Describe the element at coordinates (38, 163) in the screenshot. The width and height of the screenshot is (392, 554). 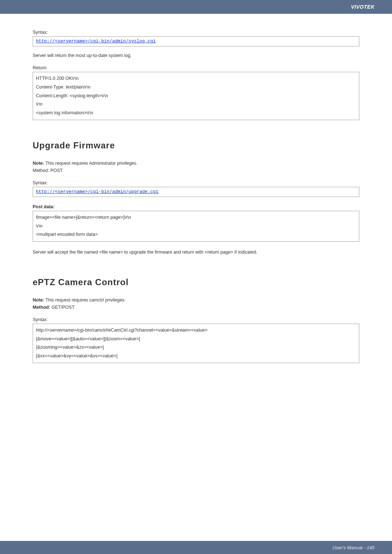
I see `upgrade-note-label: Note:` at that location.